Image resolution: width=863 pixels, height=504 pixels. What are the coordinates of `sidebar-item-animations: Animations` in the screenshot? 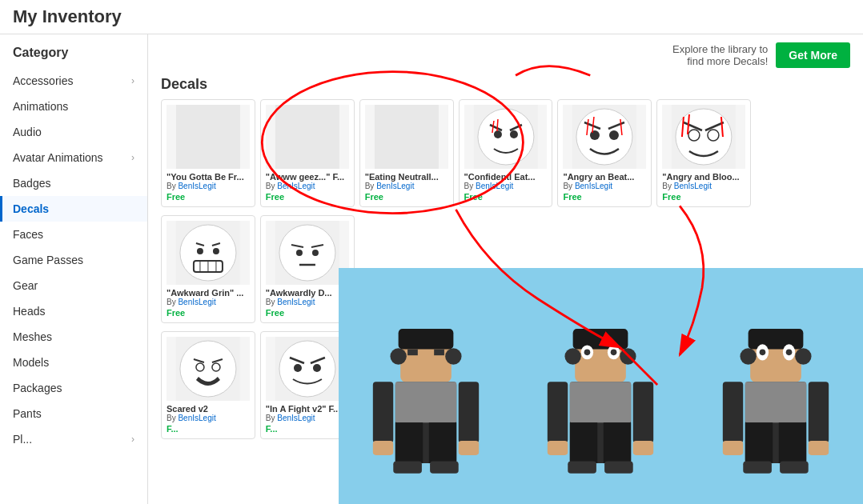 It's located at (74, 106).